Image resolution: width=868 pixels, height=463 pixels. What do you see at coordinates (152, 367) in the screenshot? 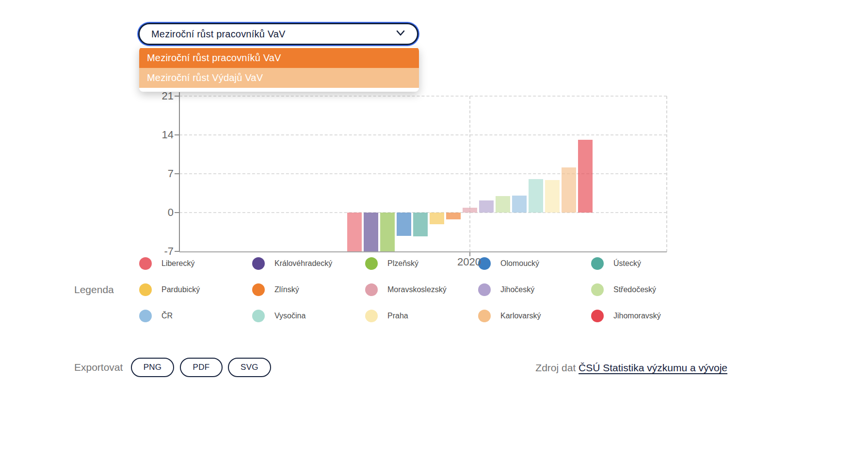
I see `export-png-button: PNG` at bounding box center [152, 367].